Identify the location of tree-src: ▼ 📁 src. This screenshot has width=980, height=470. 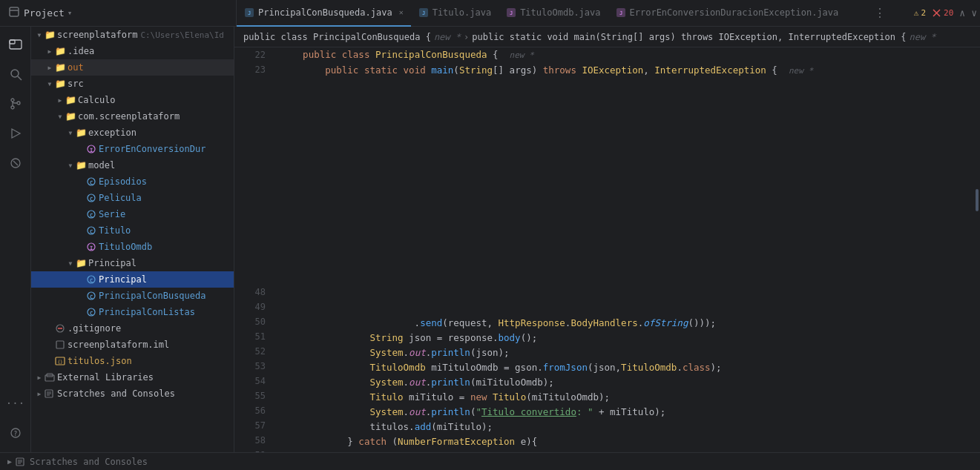
(132, 84).